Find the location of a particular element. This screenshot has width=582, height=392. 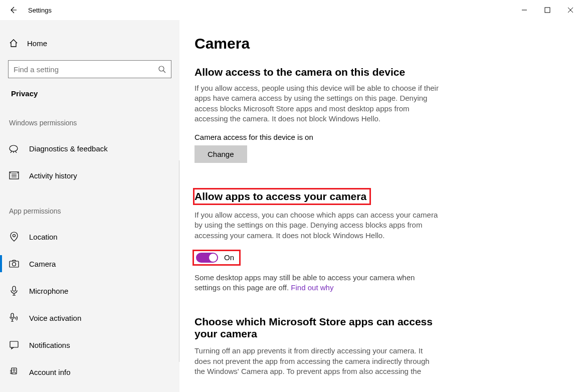

sidebar-scrollbar is located at coordinates (179, 261).